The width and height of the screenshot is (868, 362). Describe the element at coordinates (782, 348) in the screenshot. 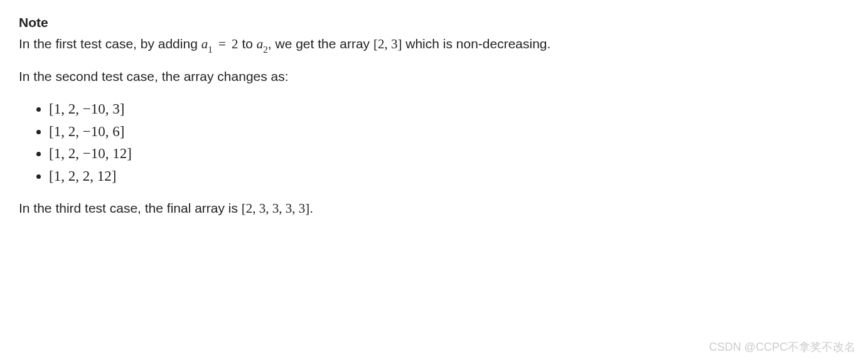

I see `watermark: CSDN @CCPC不拿奖不改名` at that location.